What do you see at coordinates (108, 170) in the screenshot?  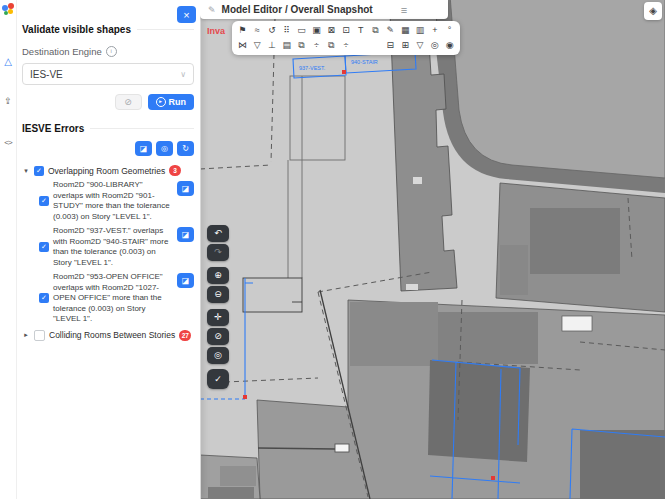 I see `error-group-overlapping: ▾ ✓ Overlapping Room Geometries 3` at bounding box center [108, 170].